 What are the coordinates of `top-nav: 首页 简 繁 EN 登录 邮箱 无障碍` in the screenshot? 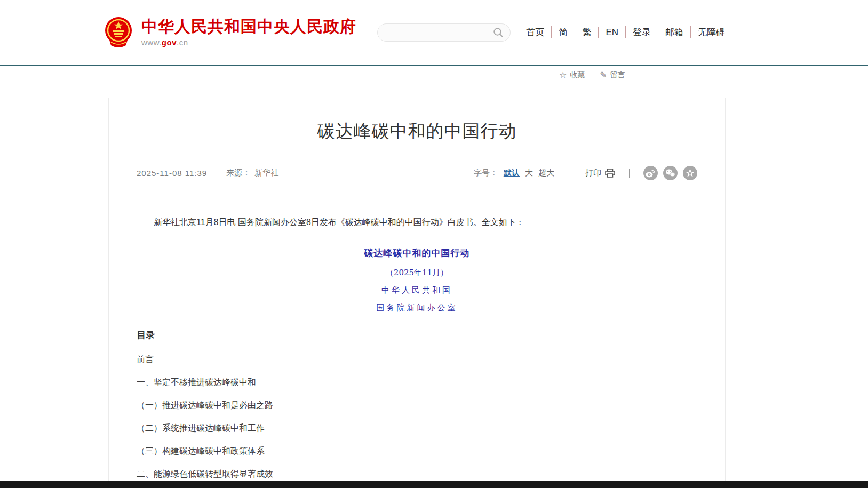 It's located at (625, 32).